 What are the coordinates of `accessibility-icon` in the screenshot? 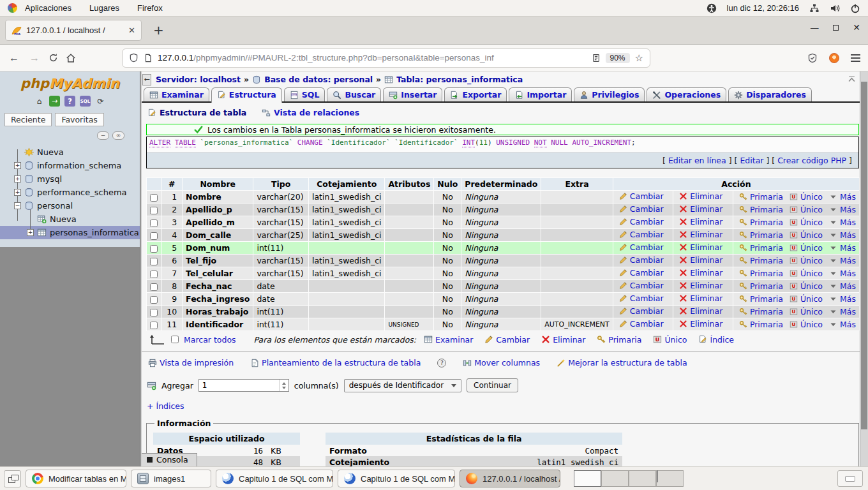 It's located at (712, 8).